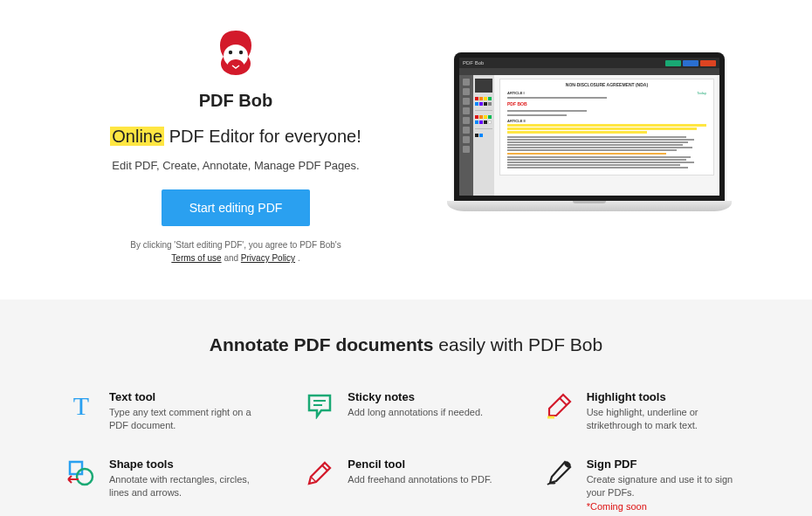 The width and height of the screenshot is (812, 516). Describe the element at coordinates (406, 345) in the screenshot. I see `features-title: Annotate PDF documents easily with PDF B…` at that location.